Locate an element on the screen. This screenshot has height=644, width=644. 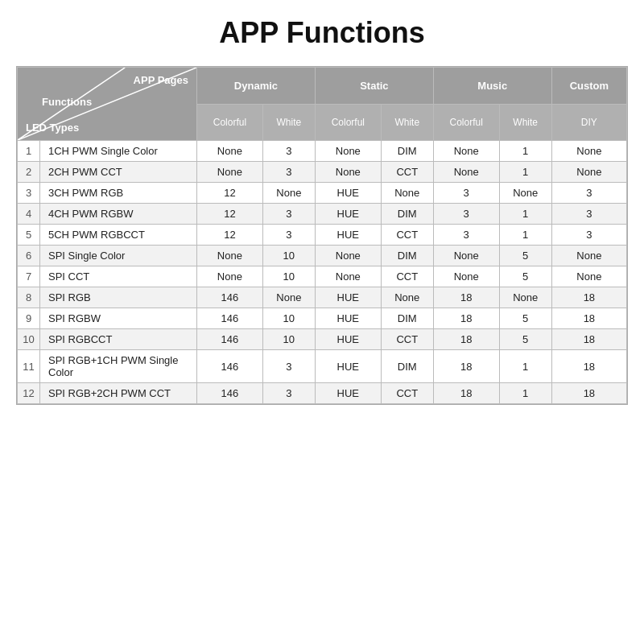
row-num: 9 is located at coordinates (29, 319).